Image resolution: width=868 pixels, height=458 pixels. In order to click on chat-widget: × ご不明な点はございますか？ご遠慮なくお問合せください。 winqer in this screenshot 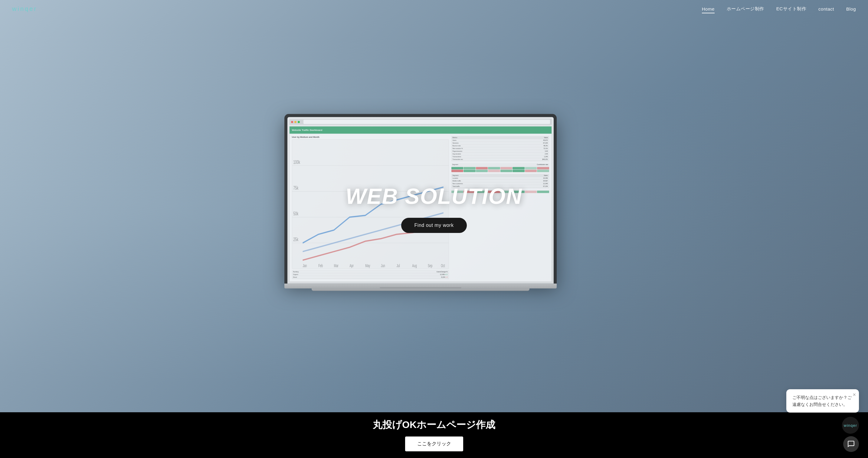, I will do `click(850, 425)`.